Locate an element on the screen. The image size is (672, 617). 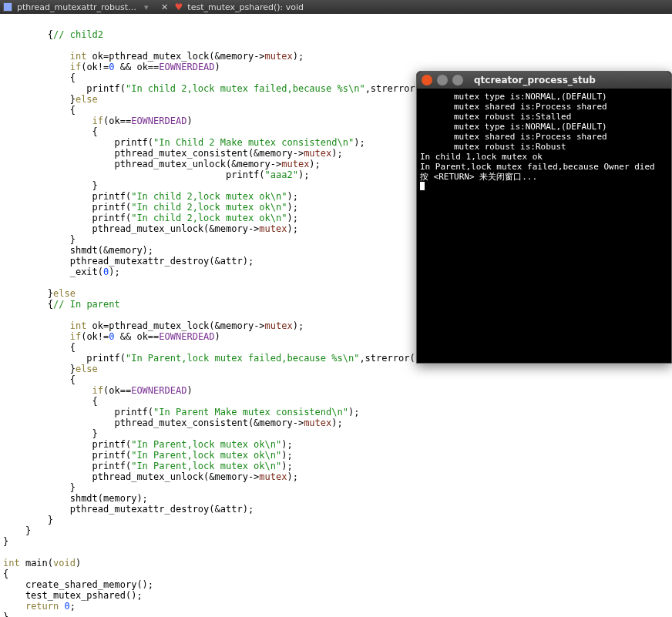
string: "In Child 2 Make mutex consistend\n" is located at coordinates (254, 143).